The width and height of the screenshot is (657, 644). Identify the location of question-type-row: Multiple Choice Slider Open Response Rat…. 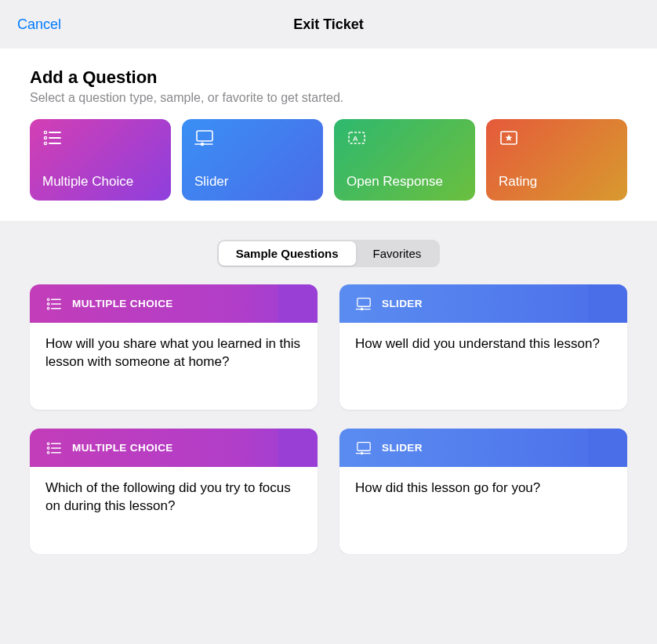
(328, 160).